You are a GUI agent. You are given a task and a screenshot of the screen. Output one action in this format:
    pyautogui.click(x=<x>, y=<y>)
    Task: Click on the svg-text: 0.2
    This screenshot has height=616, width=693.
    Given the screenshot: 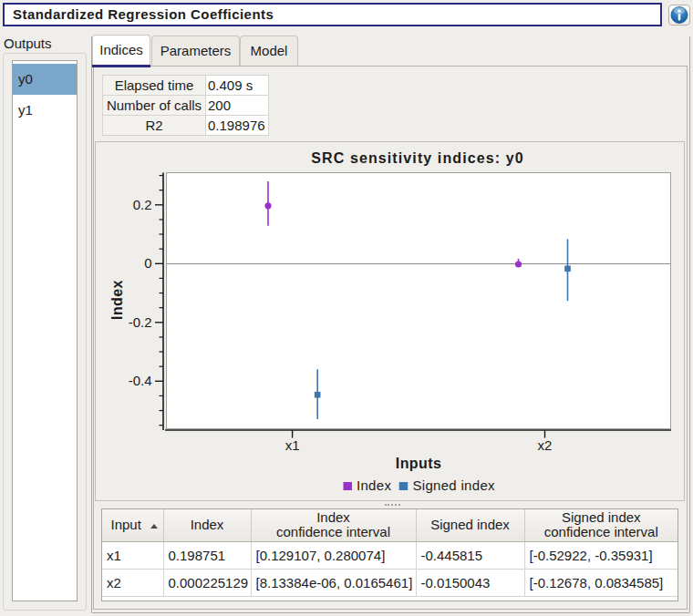 What is the action you would take?
    pyautogui.click(x=142, y=204)
    